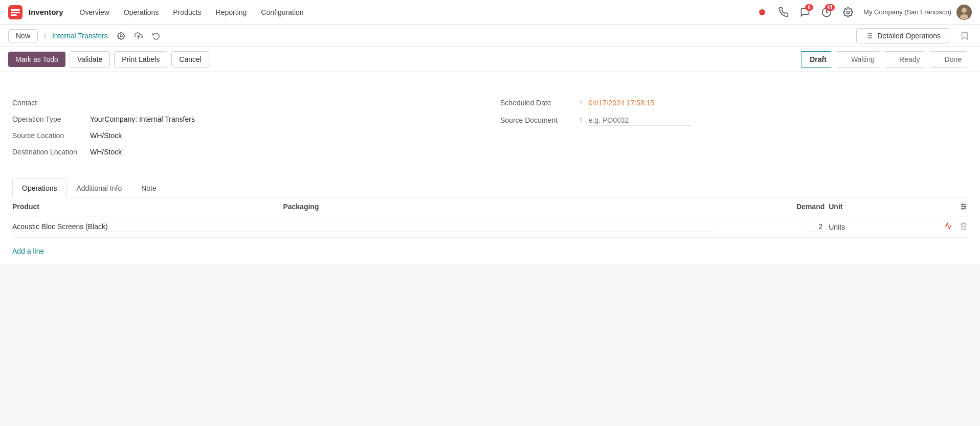 The image size is (980, 426). What do you see at coordinates (139, 36) in the screenshot?
I see `record-actions` at bounding box center [139, 36].